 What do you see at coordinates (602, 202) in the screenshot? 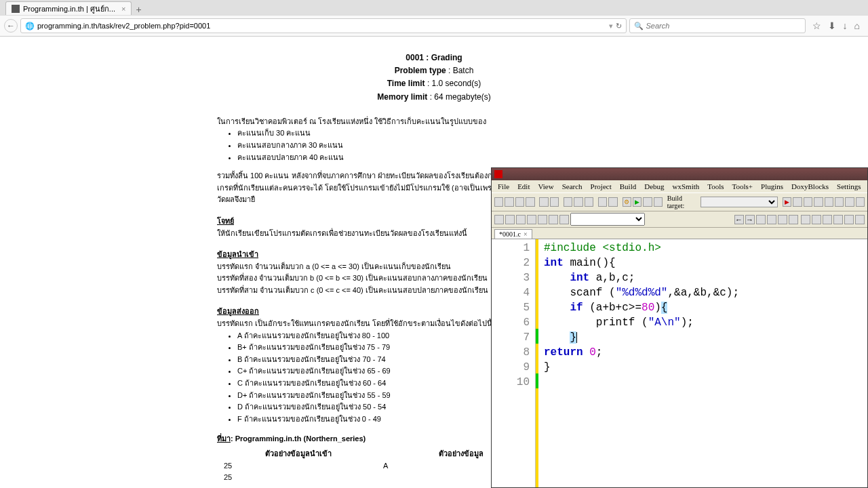
I see `find-icon` at bounding box center [602, 202].